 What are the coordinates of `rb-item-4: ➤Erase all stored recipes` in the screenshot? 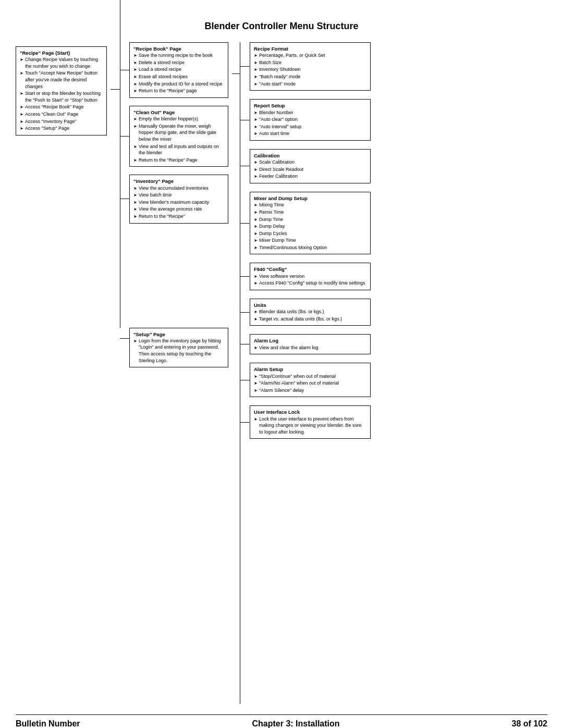 It's located at (179, 77).